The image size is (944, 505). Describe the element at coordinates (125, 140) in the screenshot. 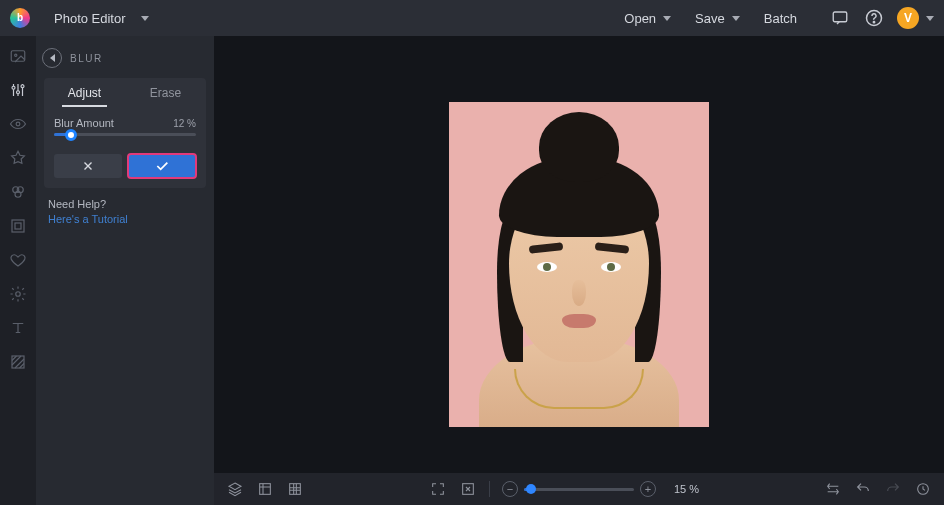

I see `blur-amount-slider` at that location.